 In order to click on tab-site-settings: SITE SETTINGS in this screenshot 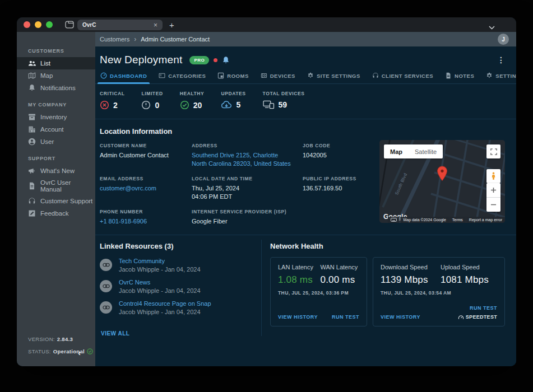, I will do `click(334, 77)`.